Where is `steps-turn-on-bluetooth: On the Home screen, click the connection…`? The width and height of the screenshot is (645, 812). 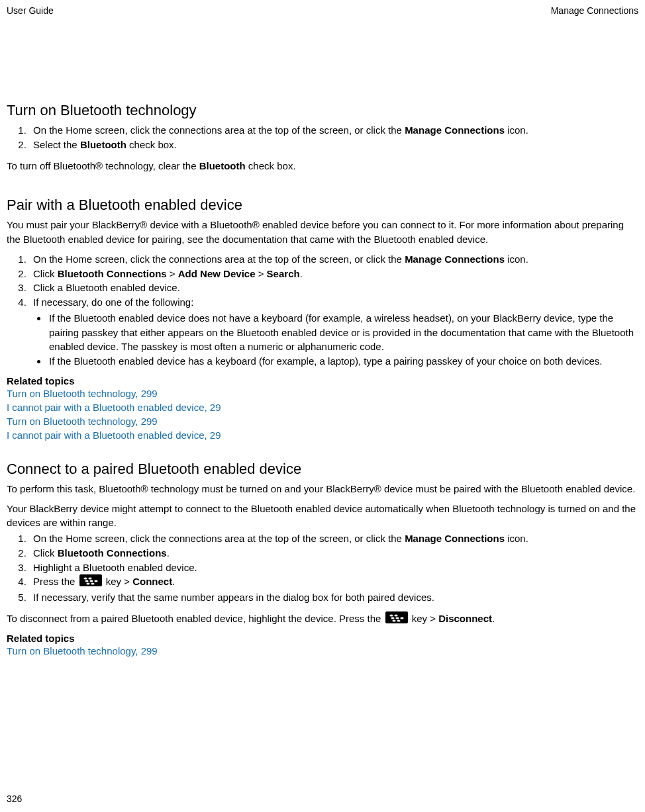 steps-turn-on-bluetooth: On the Home screen, click the connection… is located at coordinates (322, 138).